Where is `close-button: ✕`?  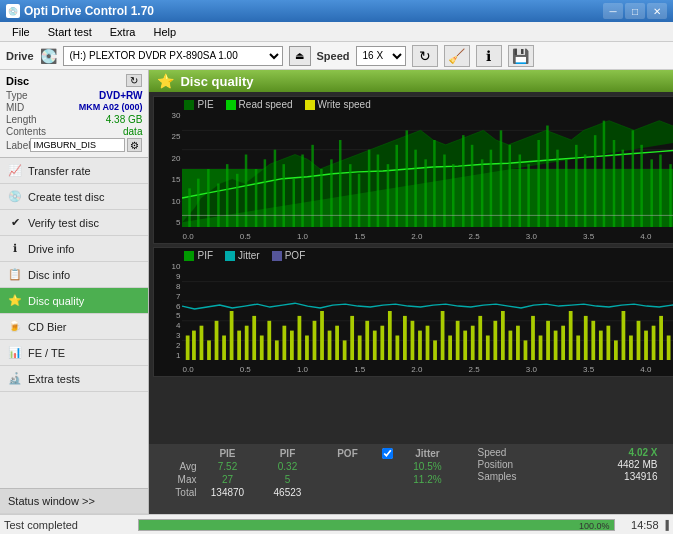 close-button: ✕ is located at coordinates (657, 11).